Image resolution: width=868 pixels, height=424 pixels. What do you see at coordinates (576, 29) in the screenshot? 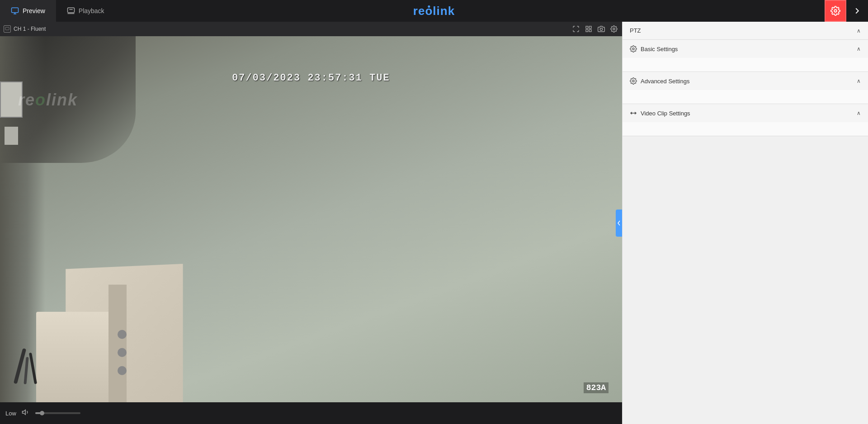
I see `fullscreen-icon` at bounding box center [576, 29].